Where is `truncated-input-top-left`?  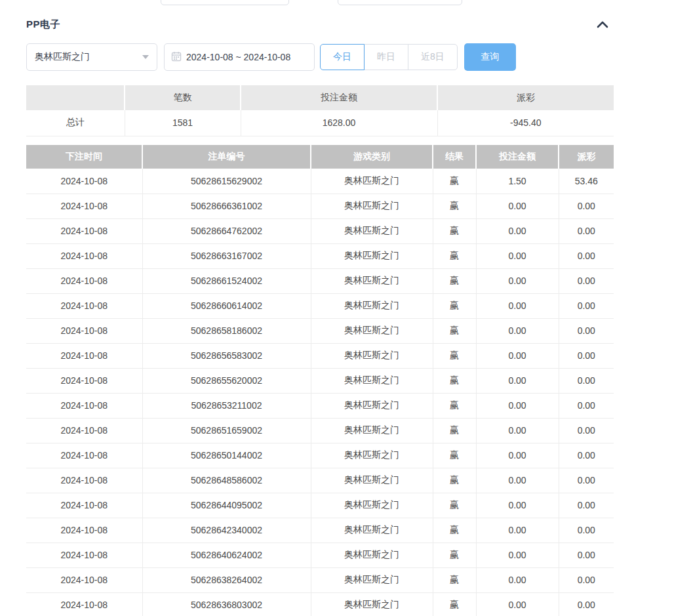
truncated-input-top-left is located at coordinates (225, 3).